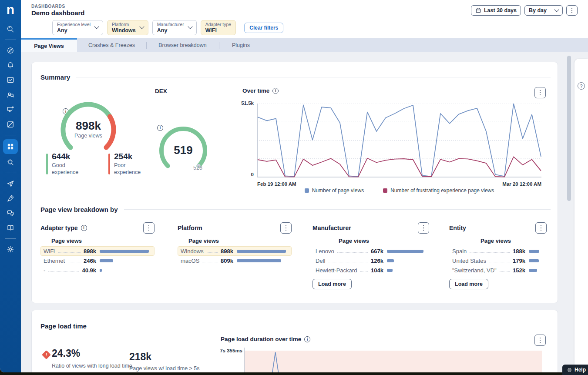 The width and height of the screenshot is (588, 375). Describe the element at coordinates (49, 45) in the screenshot. I see `tab-page-views: Page Views` at that location.